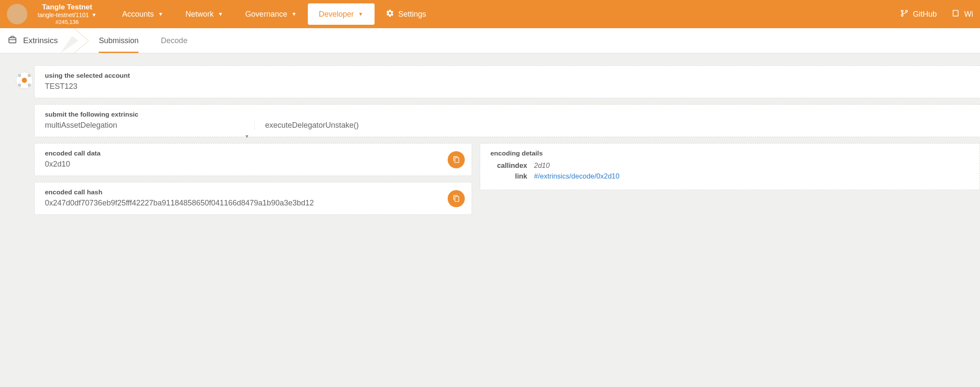 This screenshot has height=387, width=980. I want to click on book-icon, so click(956, 15).